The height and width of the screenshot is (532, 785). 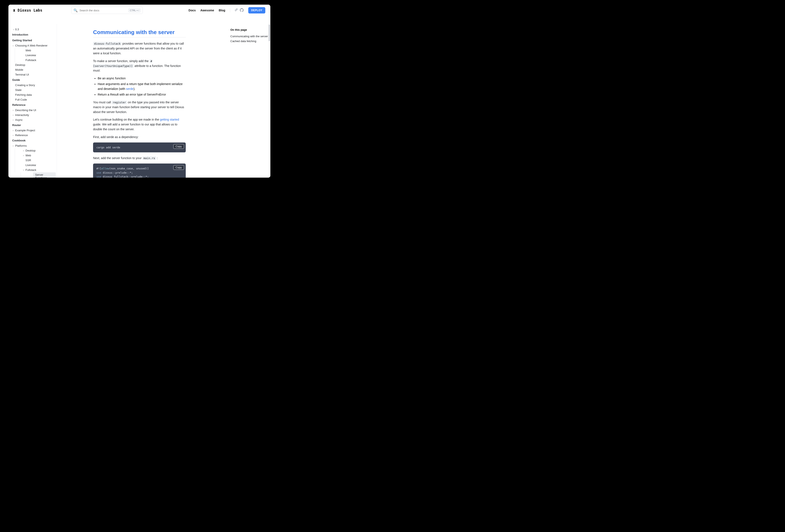 I want to click on sidebar-item: Mobile, so click(x=32, y=70).